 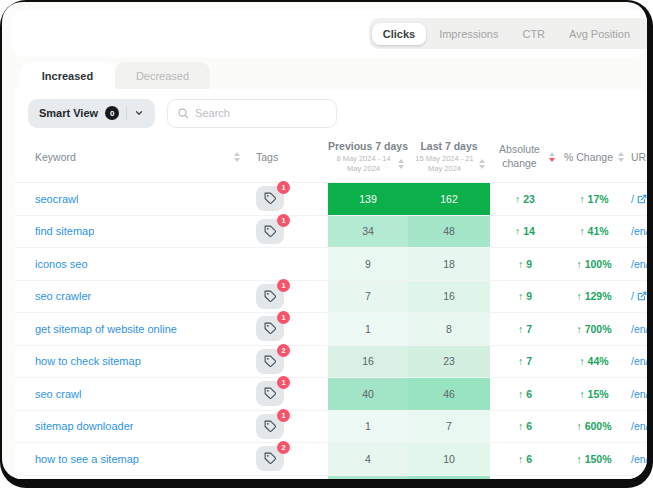 What do you see at coordinates (331, 298) in the screenshot?
I see `table-row: seo crawler1716↑ 9↑ 129%/` at bounding box center [331, 298].